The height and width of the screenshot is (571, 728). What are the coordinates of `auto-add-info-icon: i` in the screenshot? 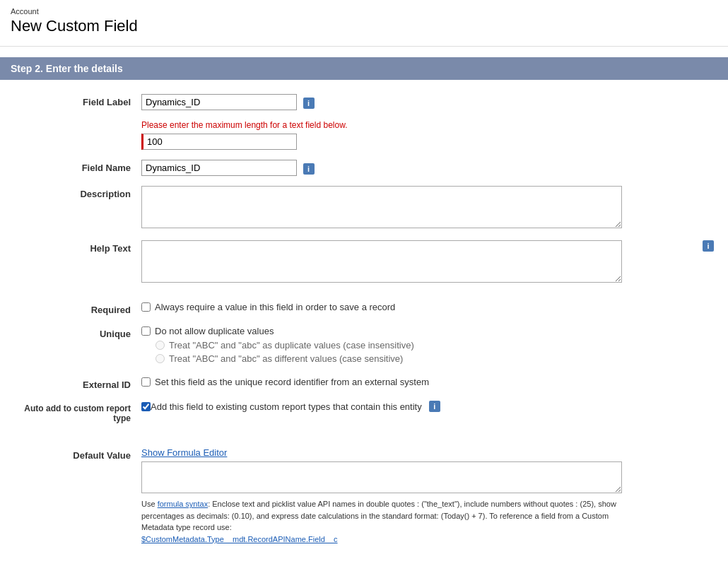 It's located at (435, 406).